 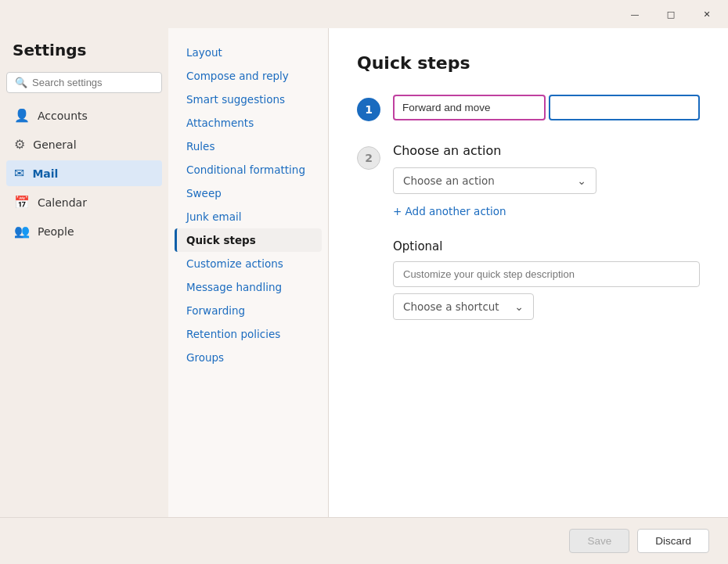 What do you see at coordinates (248, 52) in the screenshot?
I see `mid-nav-layout: Layout` at bounding box center [248, 52].